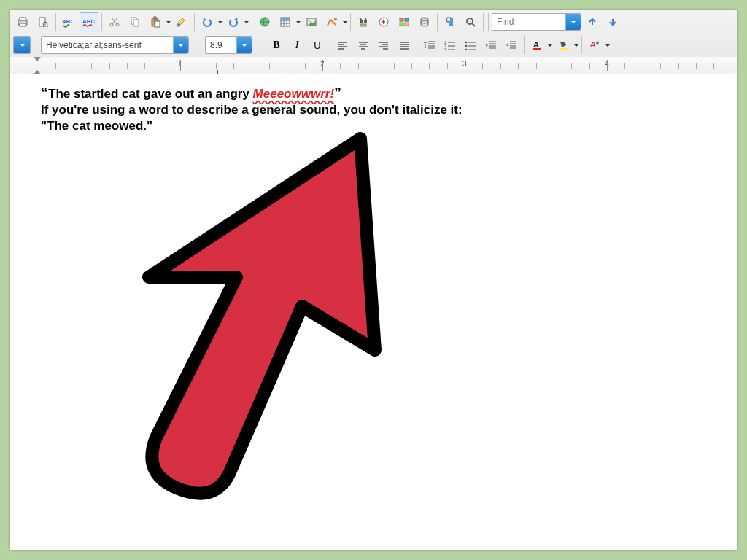 This screenshot has height=560, width=747. Describe the element at coordinates (529, 22) in the screenshot. I see `find-input` at that location.